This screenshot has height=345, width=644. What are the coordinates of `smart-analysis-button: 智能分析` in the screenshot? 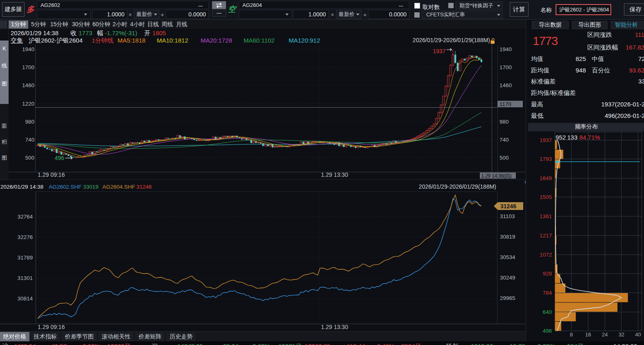 It's located at (627, 25).